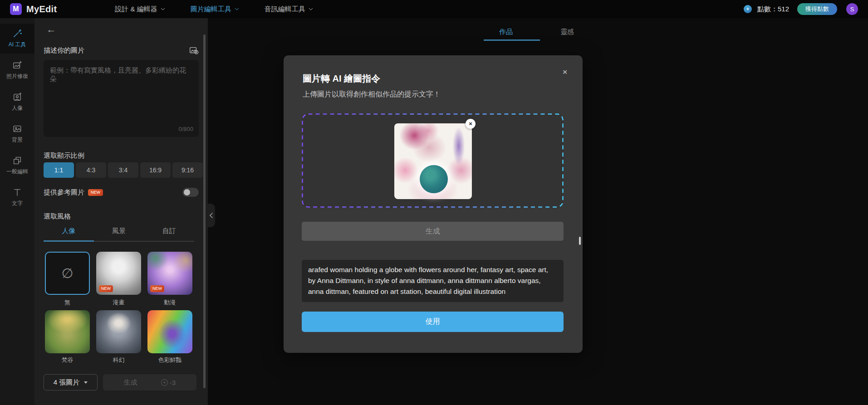 This screenshot has height=405, width=868. What do you see at coordinates (17, 161) in the screenshot?
I see `layers-icon` at bounding box center [17, 161].